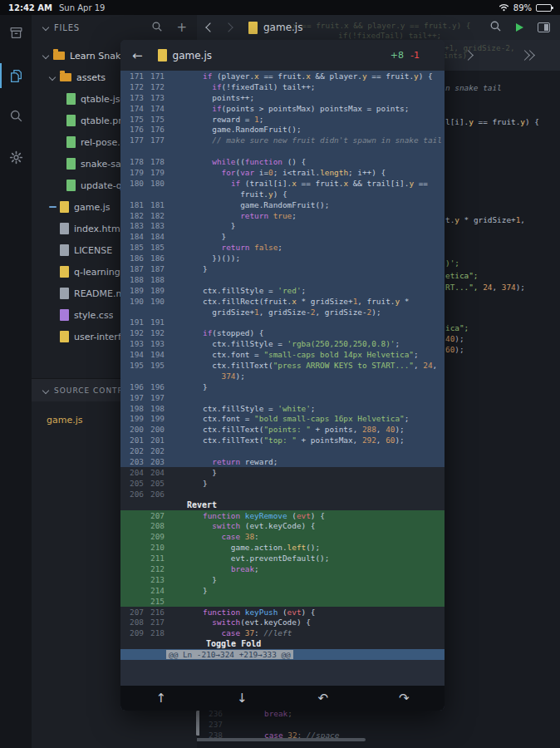  What do you see at coordinates (495, 28) in the screenshot?
I see `editor-search-icon` at bounding box center [495, 28].